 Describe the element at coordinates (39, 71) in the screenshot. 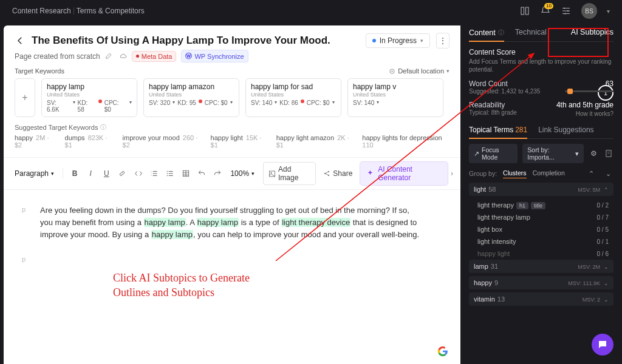

I see `target-keywords-label: Target Keywords` at that location.